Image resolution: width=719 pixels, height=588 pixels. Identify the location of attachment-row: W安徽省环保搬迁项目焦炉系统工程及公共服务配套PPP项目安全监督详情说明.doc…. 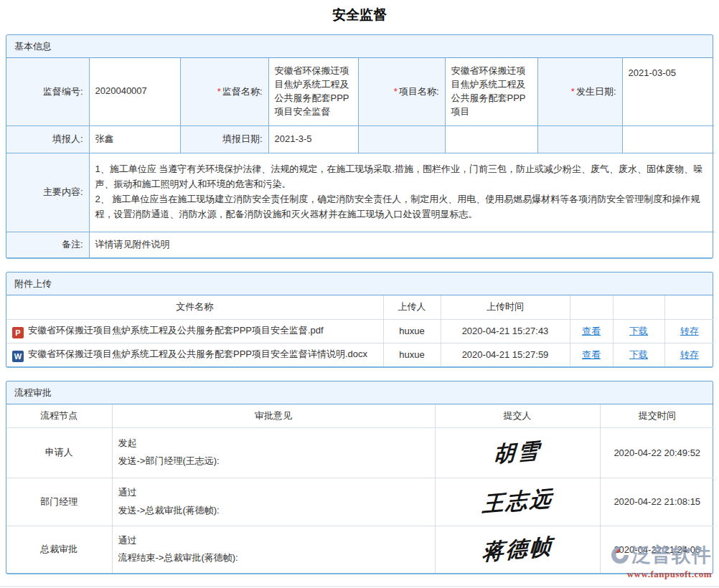
(360, 354).